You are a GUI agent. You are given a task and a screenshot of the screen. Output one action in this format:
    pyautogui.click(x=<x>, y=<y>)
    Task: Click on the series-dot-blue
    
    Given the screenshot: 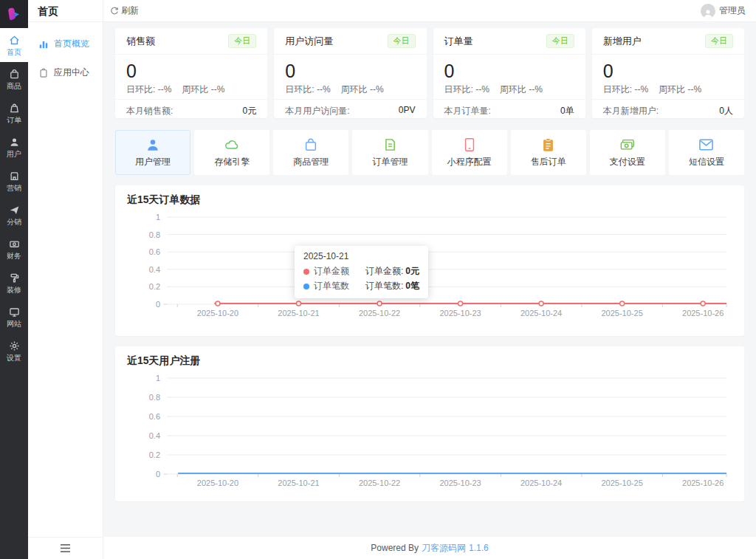 What is the action you would take?
    pyautogui.click(x=306, y=287)
    